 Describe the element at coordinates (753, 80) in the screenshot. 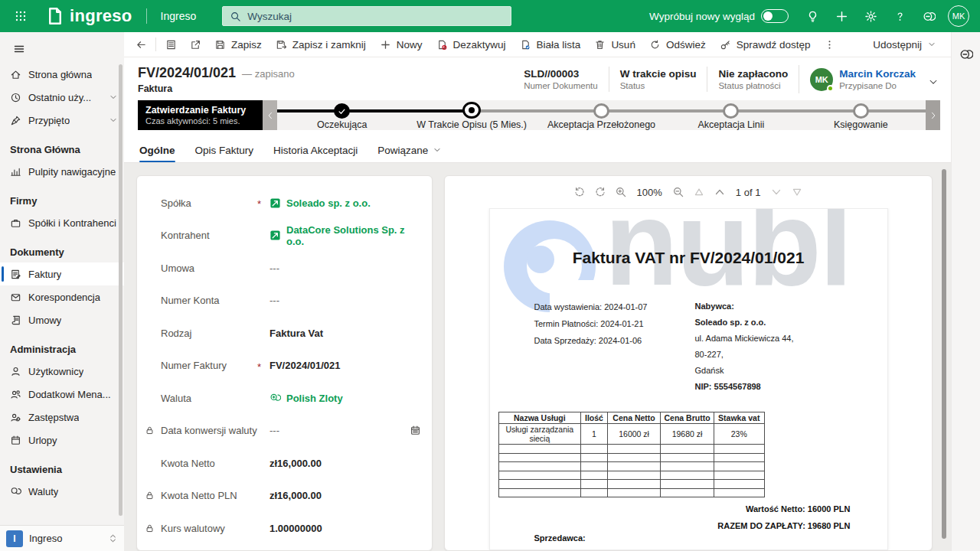

I see `header-field-payment-status: Nie zapłacono Status płatności` at that location.